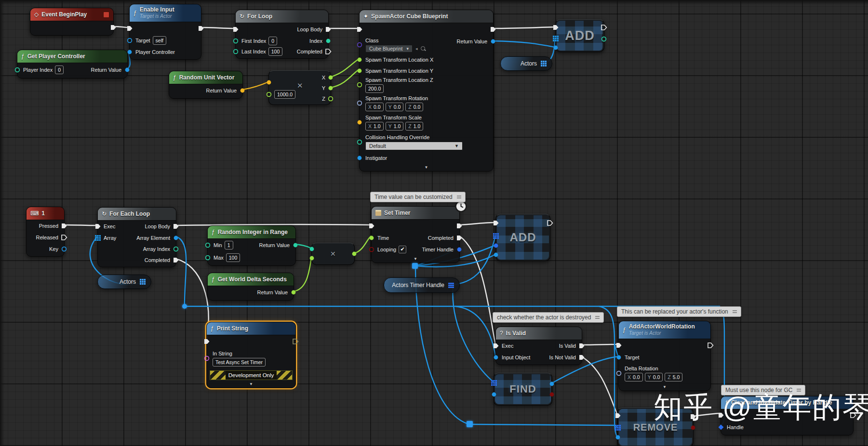  Describe the element at coordinates (137, 214) in the screenshot. I see `for-each-loop-header: ↻For Each Loop` at that location.